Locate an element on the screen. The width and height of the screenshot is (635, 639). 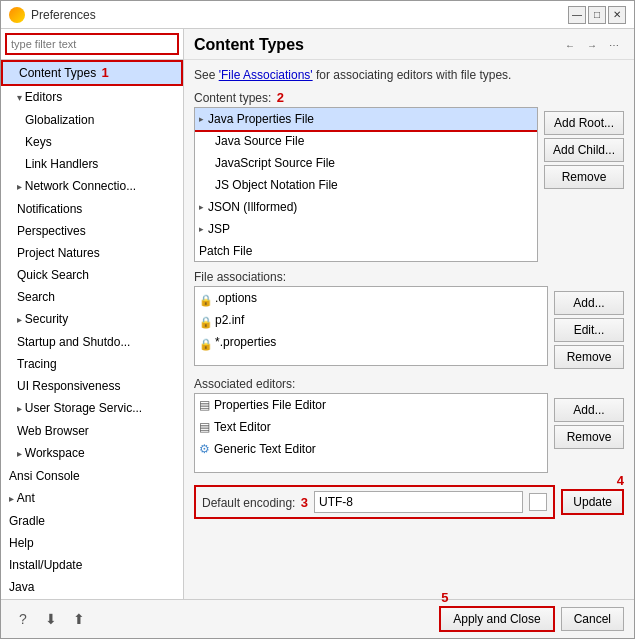
sidebar-item-content-types: Content Types 1 is located at coordinates (92, 73).